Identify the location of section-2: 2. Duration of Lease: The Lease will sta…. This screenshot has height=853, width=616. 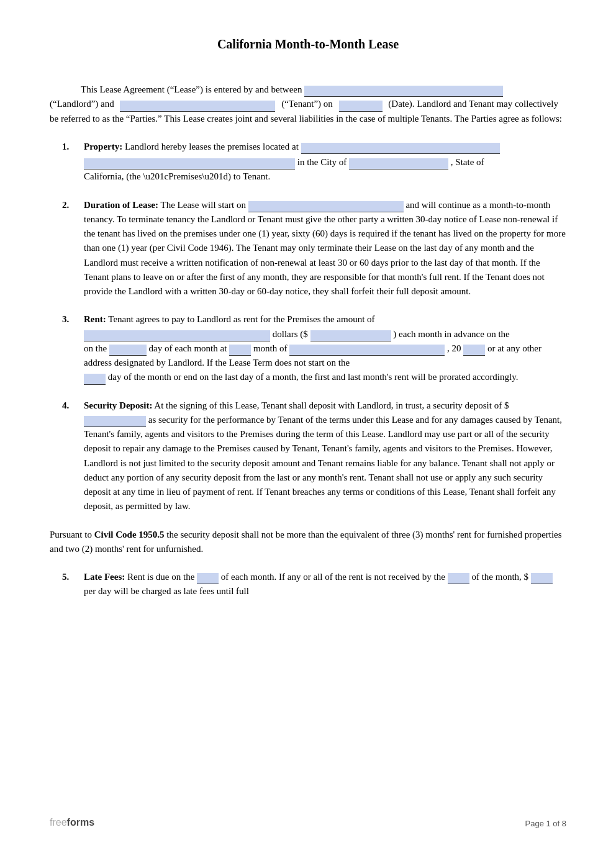
(308, 248).